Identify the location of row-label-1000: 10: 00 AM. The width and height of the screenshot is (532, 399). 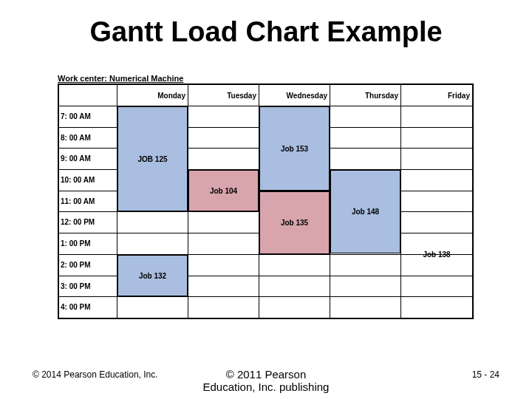
(88, 180).